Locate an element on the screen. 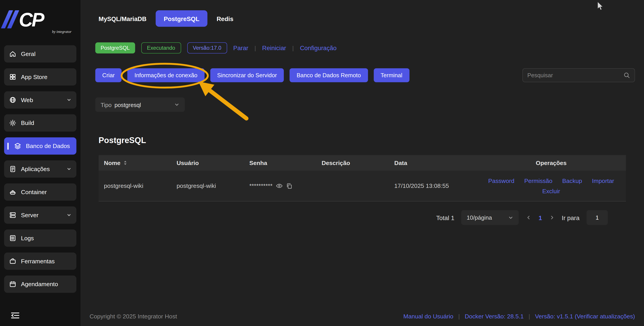 This screenshot has height=326, width=644. password-link: Password is located at coordinates (501, 181).